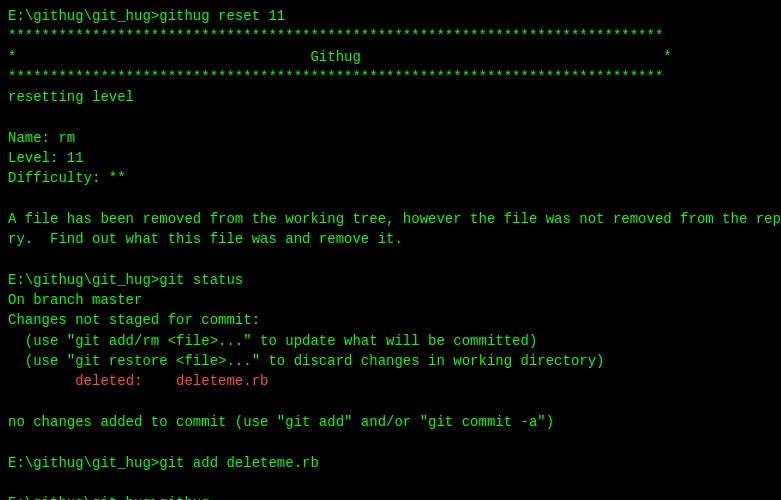 The width and height of the screenshot is (781, 500). I want to click on desc1-line: A file has been removed from the working…, so click(390, 219).